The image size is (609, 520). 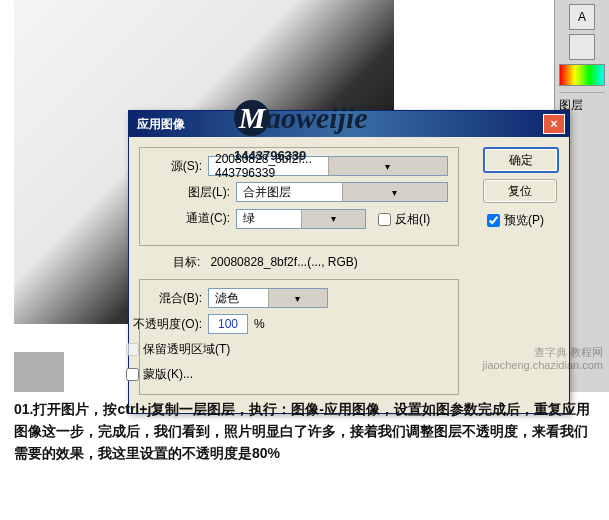 I want to click on preview-label: 预览(P), so click(x=524, y=220).